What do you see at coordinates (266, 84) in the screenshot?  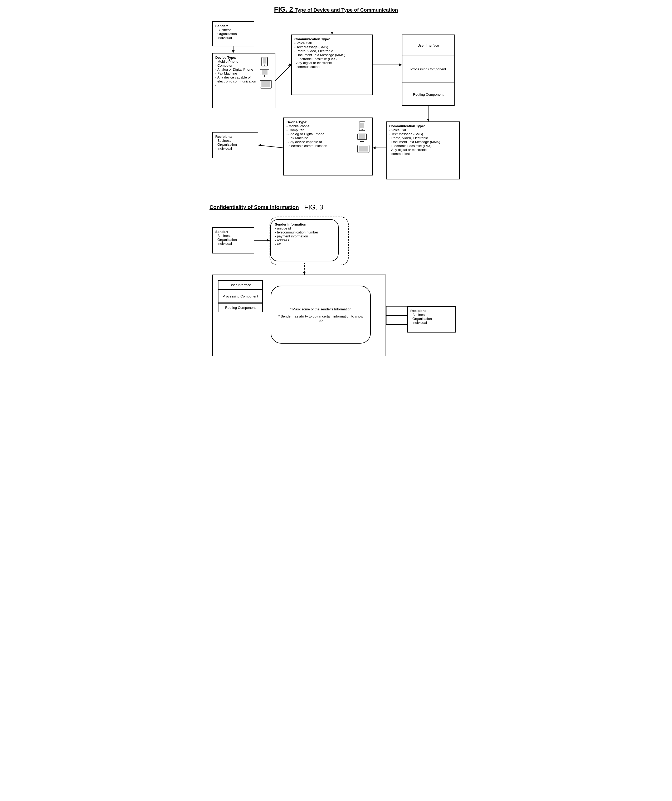 I see `tablet-icon` at bounding box center [266, 84].